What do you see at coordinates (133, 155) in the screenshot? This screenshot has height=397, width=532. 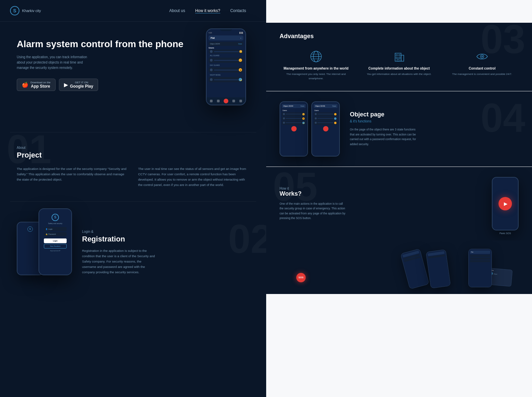 I see `about-title: Project` at bounding box center [133, 155].